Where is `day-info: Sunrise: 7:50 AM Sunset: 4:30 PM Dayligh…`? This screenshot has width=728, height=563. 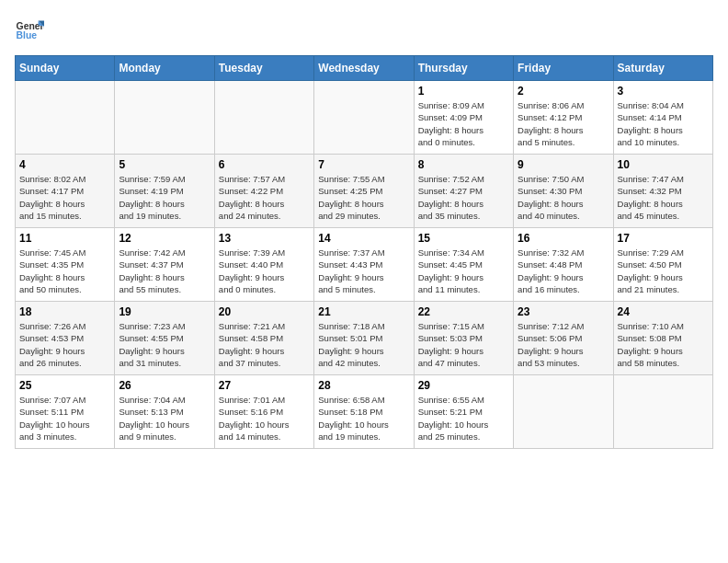 day-info: Sunrise: 7:50 AM Sunset: 4:30 PM Dayligh… is located at coordinates (563, 197).